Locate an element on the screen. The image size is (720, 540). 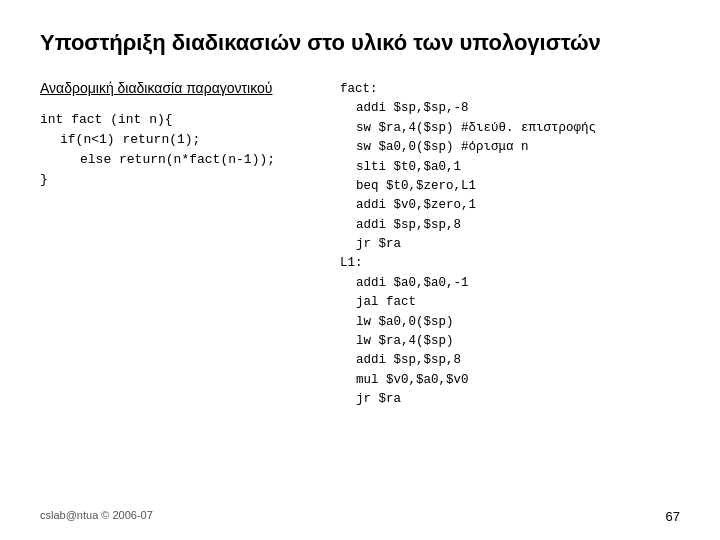
assembly-line: addi $a0,$a0,-1 is located at coordinates (510, 284).